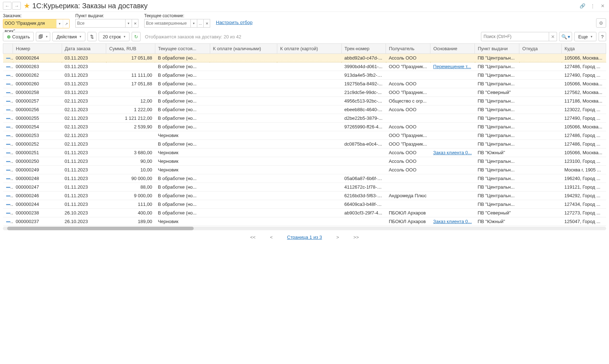 The image size is (609, 364). I want to click on table-row: 00000025001.11.202390,00ЧерновикАссоль О…, so click(305, 161).